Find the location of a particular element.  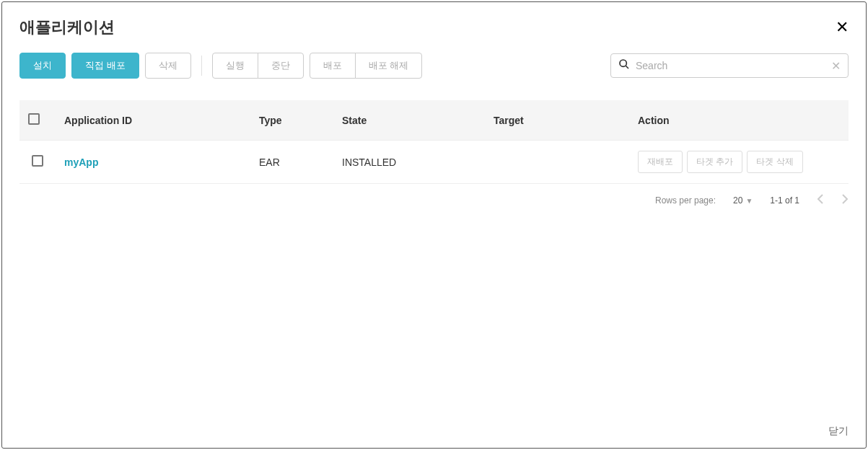

delete-button: 삭제 is located at coordinates (168, 66).